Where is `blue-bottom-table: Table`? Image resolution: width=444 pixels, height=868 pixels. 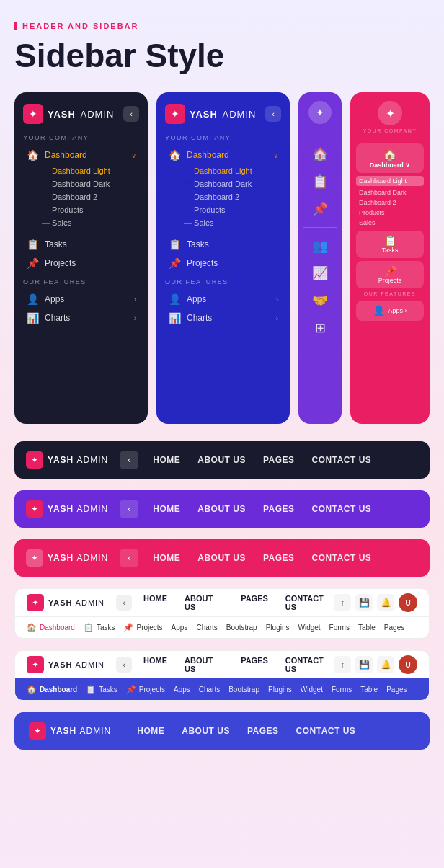
blue-bottom-table: Table is located at coordinates (369, 689).